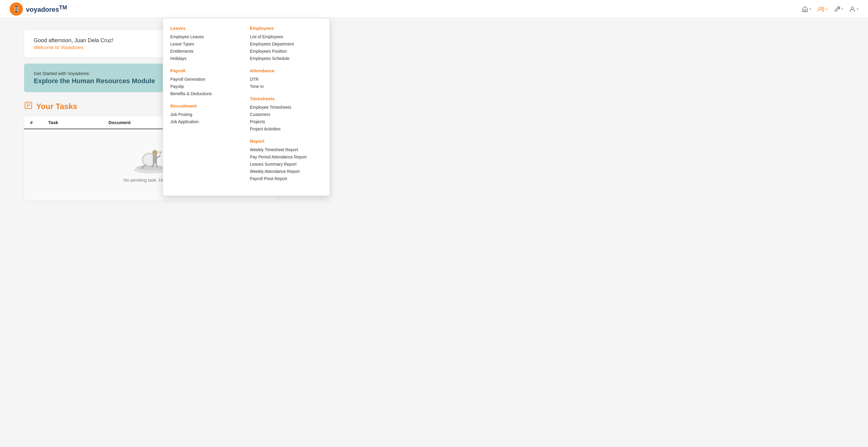 The image size is (868, 447). I want to click on menu-item-leaves-summary-report: Leaves Summary Report, so click(286, 164).